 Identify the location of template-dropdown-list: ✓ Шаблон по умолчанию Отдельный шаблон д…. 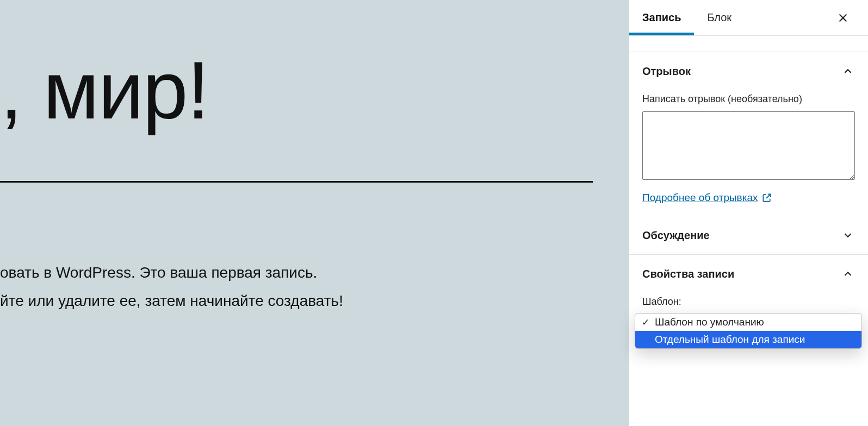
(748, 331).